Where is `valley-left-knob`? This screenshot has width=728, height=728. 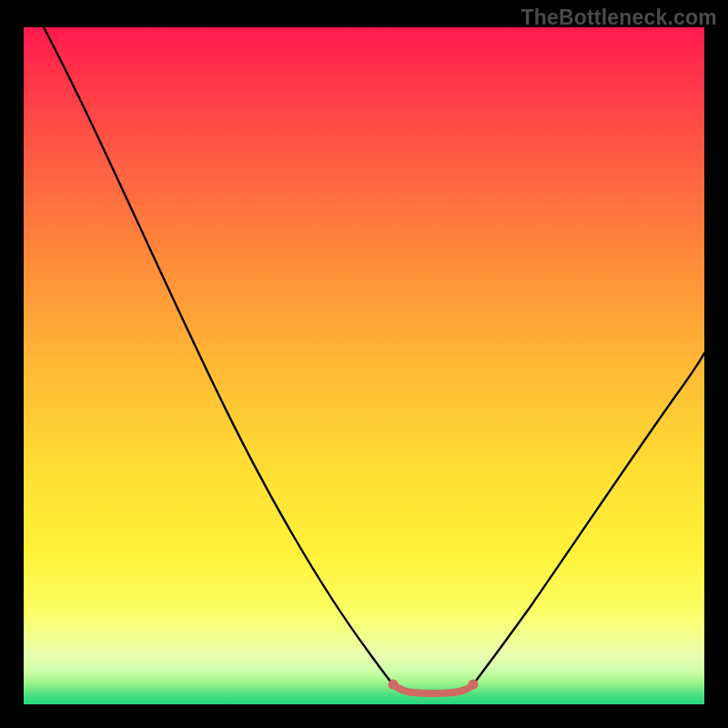 valley-left-knob is located at coordinates (393, 684).